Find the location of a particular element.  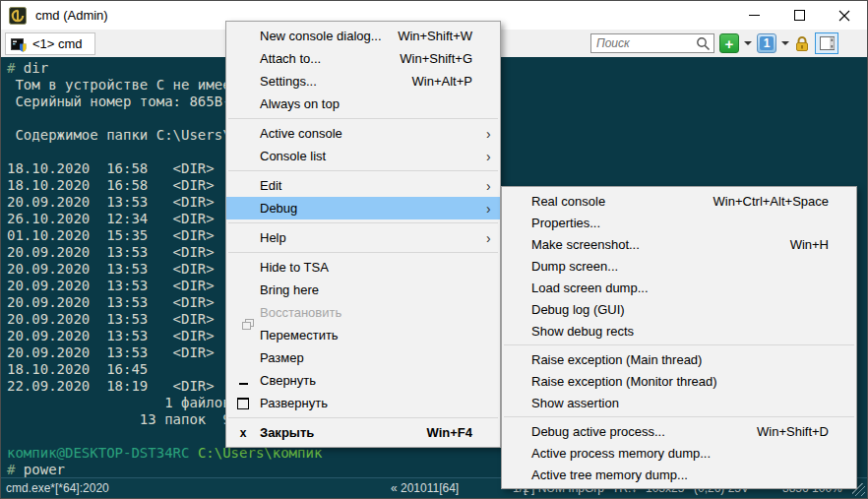

menu-item-label: Help is located at coordinates (366, 238).